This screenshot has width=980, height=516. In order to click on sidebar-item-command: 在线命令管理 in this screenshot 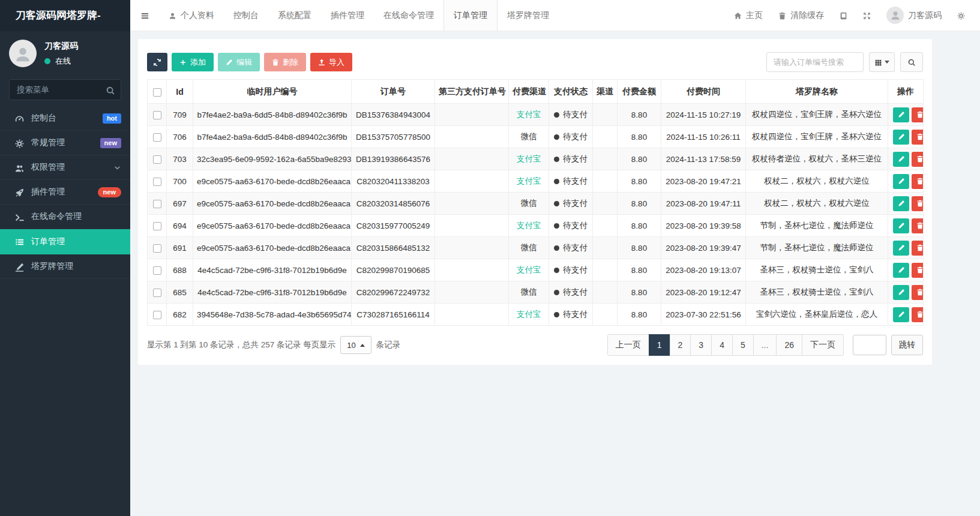, I will do `click(65, 217)`.